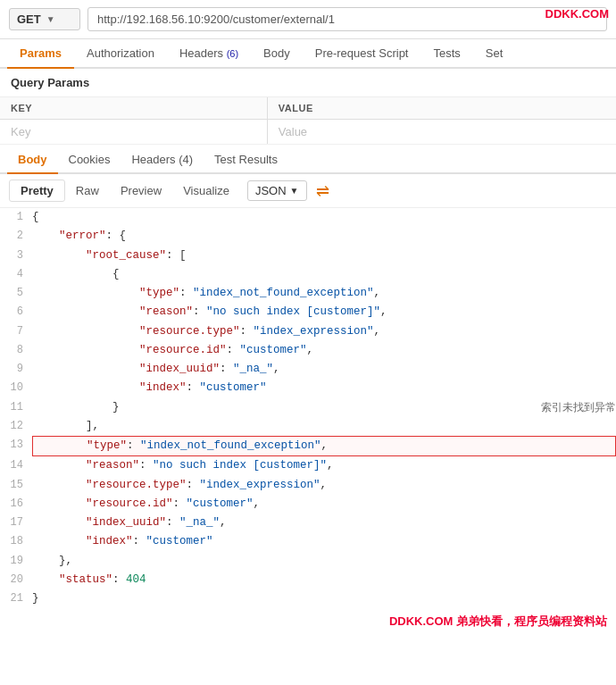 The image size is (616, 685). What do you see at coordinates (16, 465) in the screenshot?
I see `line-number: 14` at bounding box center [16, 465].